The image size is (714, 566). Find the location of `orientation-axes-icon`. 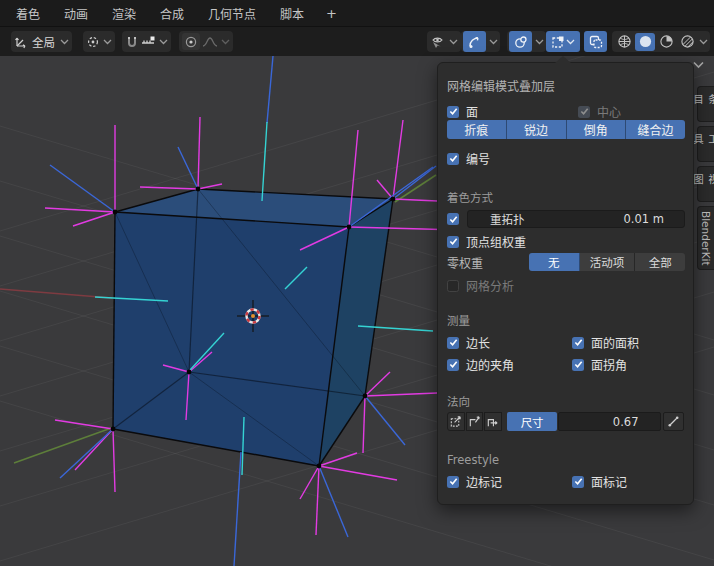

orientation-axes-icon is located at coordinates (21, 42).